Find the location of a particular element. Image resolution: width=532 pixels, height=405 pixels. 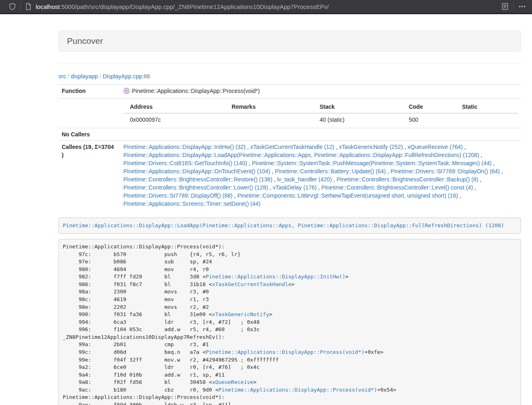

breadcrumb-item-displayapp: displayapp is located at coordinates (84, 76).